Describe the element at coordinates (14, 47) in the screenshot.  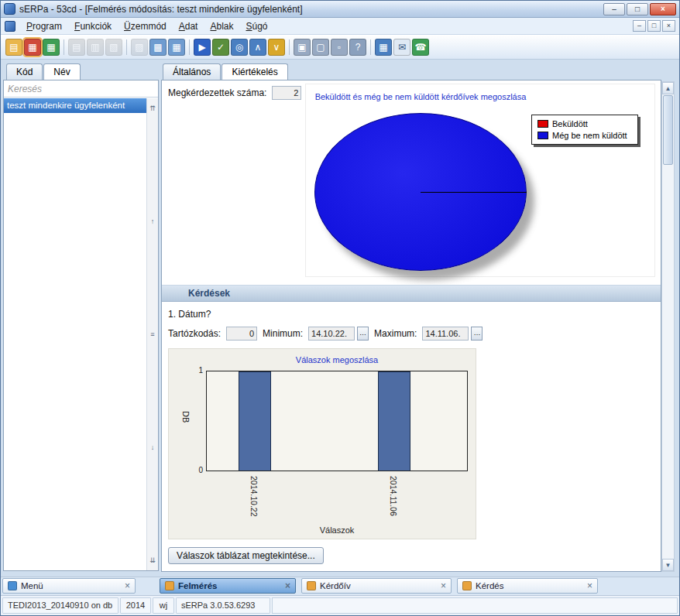
I see `open-folder-icon: ▤` at that location.